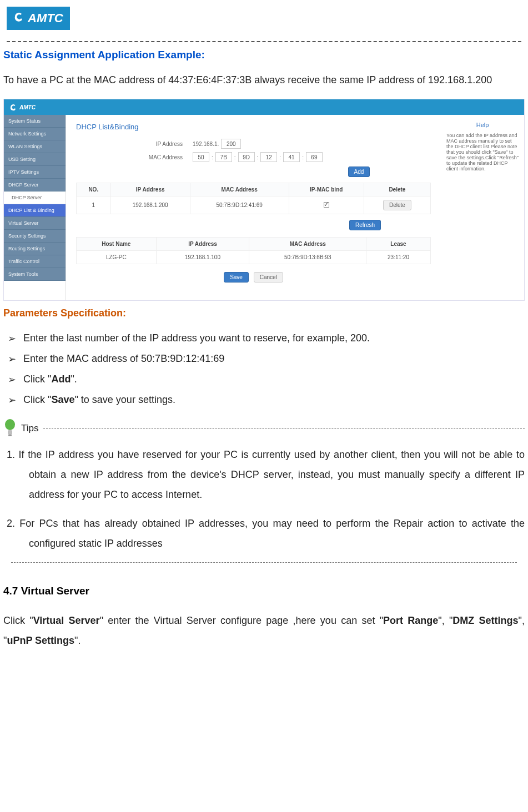  What do you see at coordinates (34, 134) in the screenshot?
I see `sidebar-item: Network Settings` at bounding box center [34, 134].